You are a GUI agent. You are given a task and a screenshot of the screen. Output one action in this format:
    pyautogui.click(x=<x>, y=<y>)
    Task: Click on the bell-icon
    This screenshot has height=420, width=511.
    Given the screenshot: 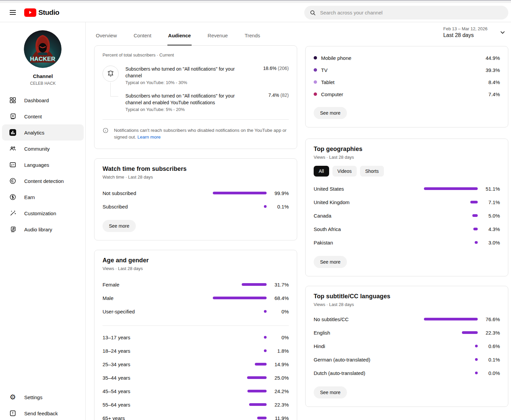 What is the action you would take?
    pyautogui.click(x=111, y=74)
    